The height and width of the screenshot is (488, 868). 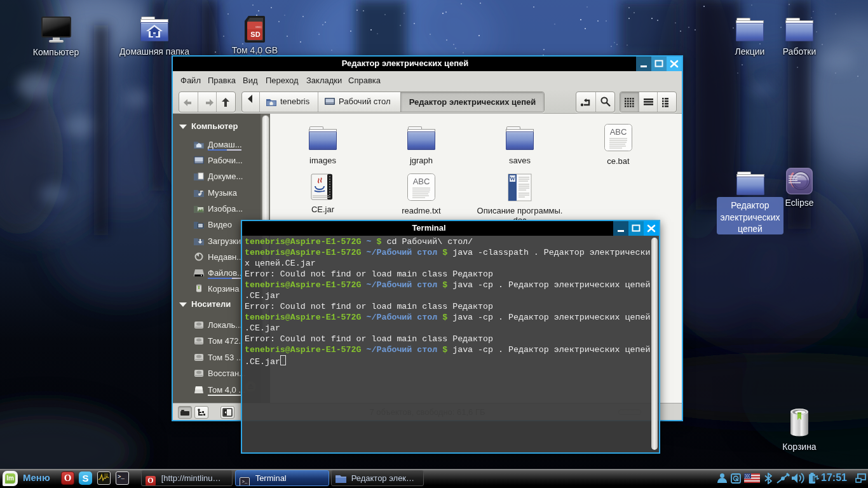 What do you see at coordinates (259, 27) in the screenshot?
I see `svg-text: MMC` at bounding box center [259, 27].